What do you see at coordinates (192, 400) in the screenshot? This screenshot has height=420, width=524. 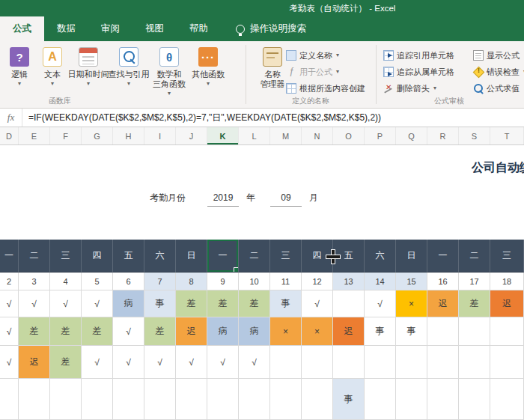 I see `cell-J9` at bounding box center [192, 400].